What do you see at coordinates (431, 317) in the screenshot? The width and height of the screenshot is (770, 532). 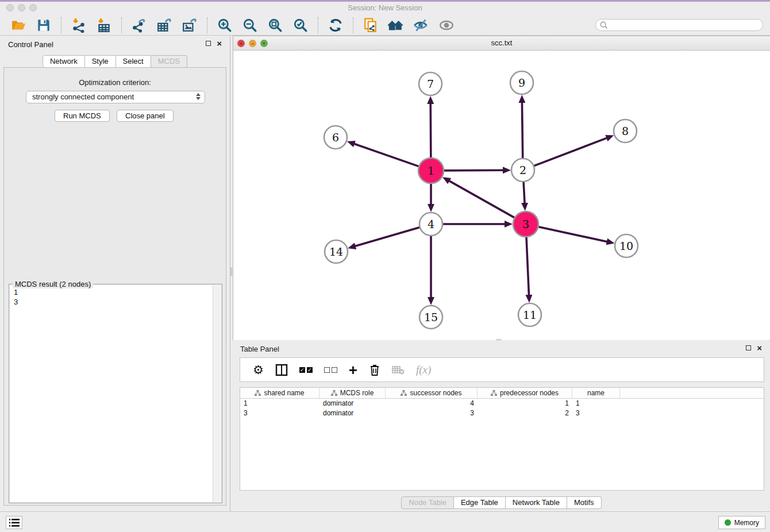 I see `graph-node-label-15: 15` at bounding box center [431, 317].